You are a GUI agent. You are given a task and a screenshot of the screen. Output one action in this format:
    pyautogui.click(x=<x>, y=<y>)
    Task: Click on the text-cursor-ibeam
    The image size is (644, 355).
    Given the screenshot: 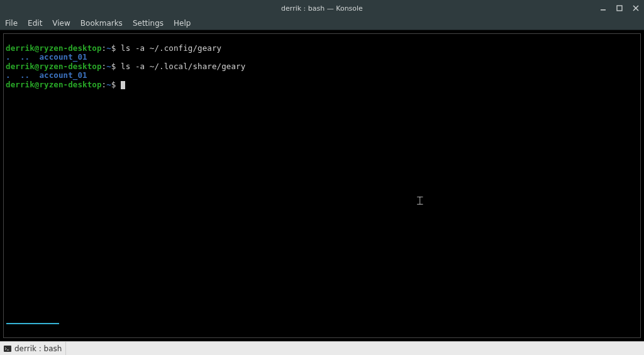 What is the action you would take?
    pyautogui.click(x=420, y=202)
    